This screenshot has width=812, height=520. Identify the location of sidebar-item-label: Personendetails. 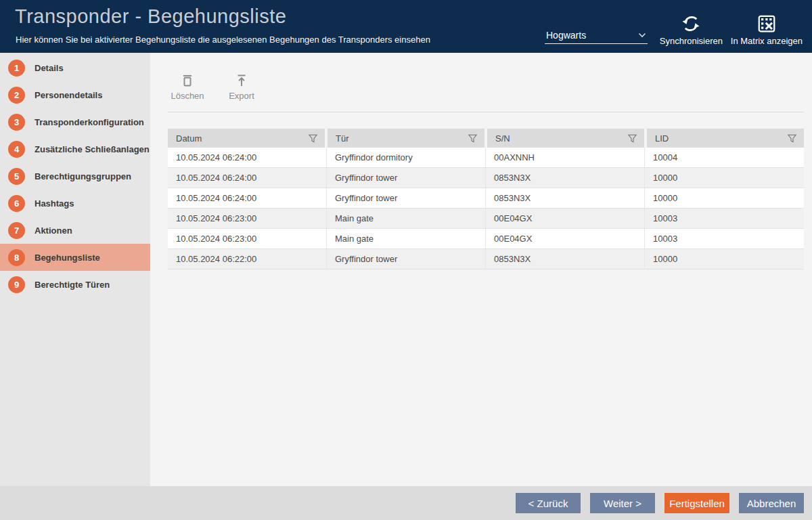
(68, 95).